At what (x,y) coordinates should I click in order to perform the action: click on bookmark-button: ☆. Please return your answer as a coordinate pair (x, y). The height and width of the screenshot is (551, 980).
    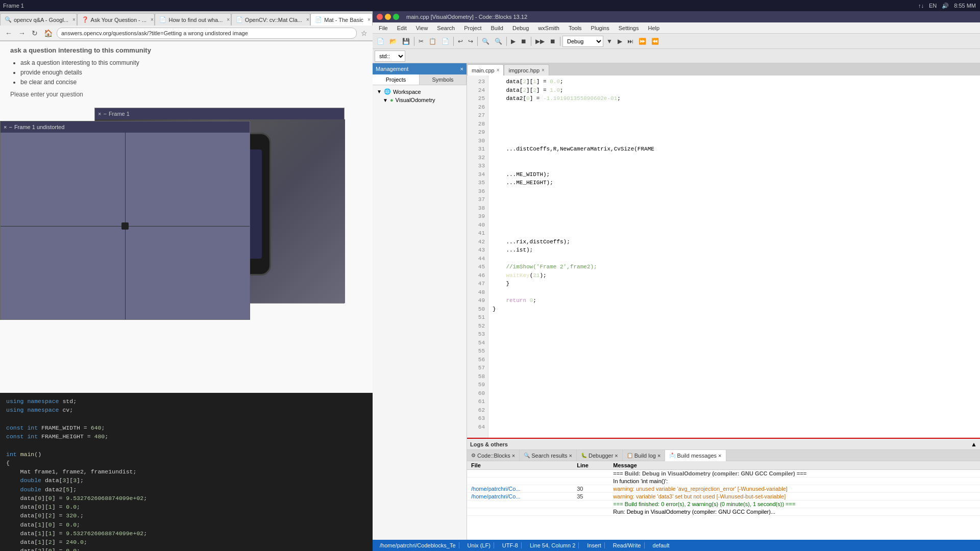
    Looking at the image, I should click on (364, 33).